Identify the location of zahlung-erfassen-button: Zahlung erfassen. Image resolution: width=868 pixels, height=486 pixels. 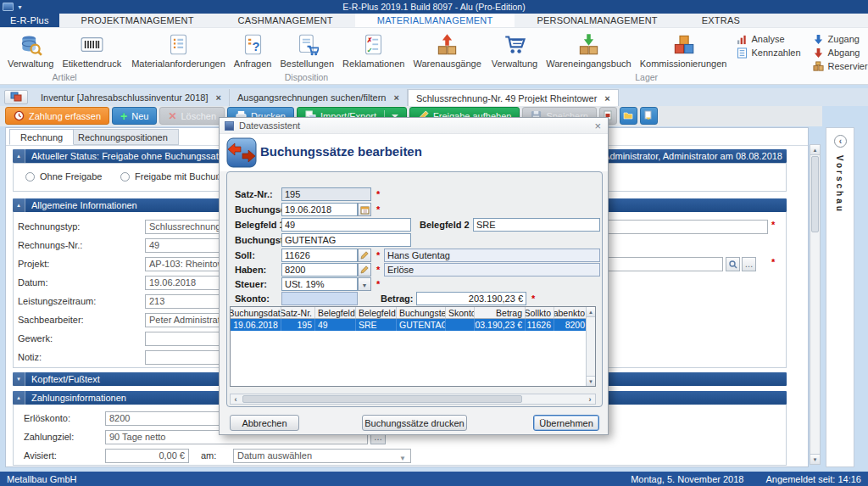
(58, 115).